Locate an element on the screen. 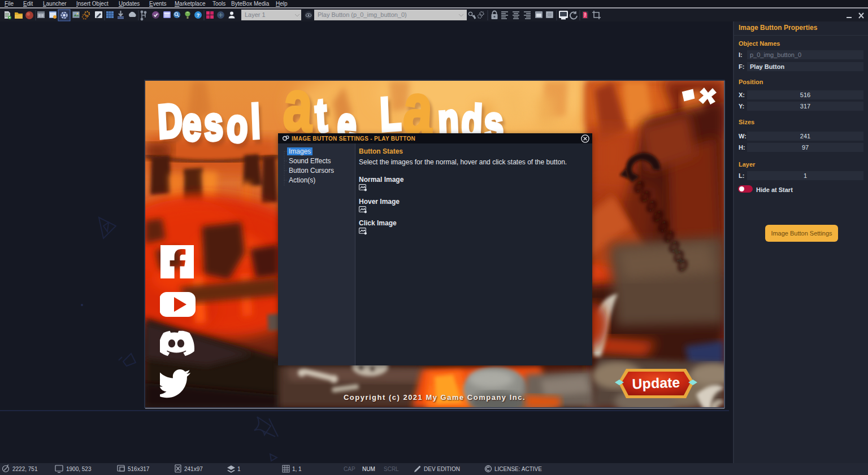 The height and width of the screenshot is (475, 868). svg-text: Layer 1 is located at coordinates (255, 15).